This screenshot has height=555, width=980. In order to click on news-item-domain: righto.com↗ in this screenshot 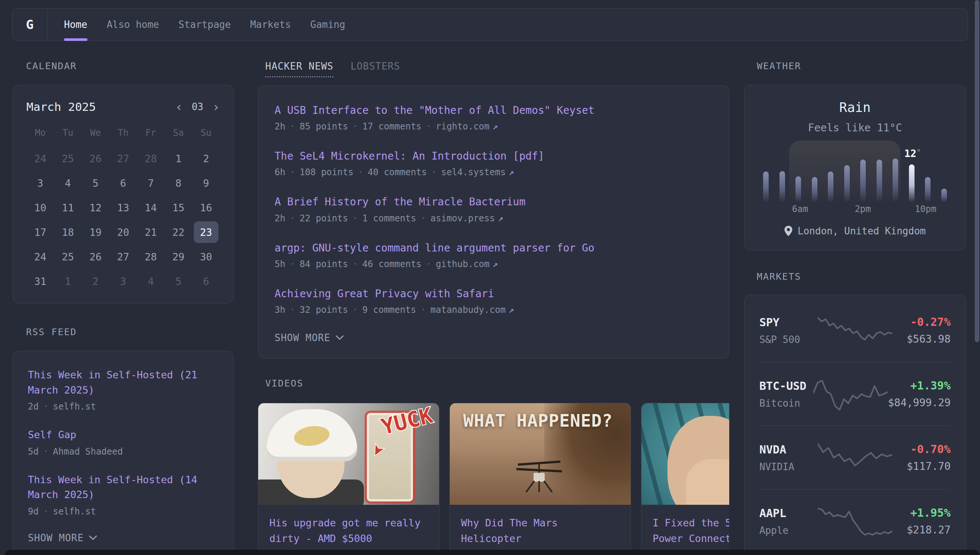, I will do `click(467, 127)`.